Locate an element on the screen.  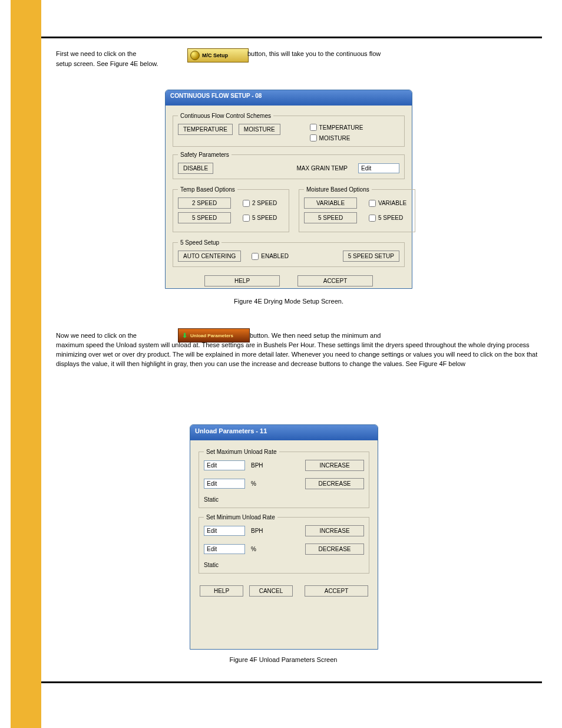
para2-text-b: button. We then need setup the minimum a… is located at coordinates (397, 335).